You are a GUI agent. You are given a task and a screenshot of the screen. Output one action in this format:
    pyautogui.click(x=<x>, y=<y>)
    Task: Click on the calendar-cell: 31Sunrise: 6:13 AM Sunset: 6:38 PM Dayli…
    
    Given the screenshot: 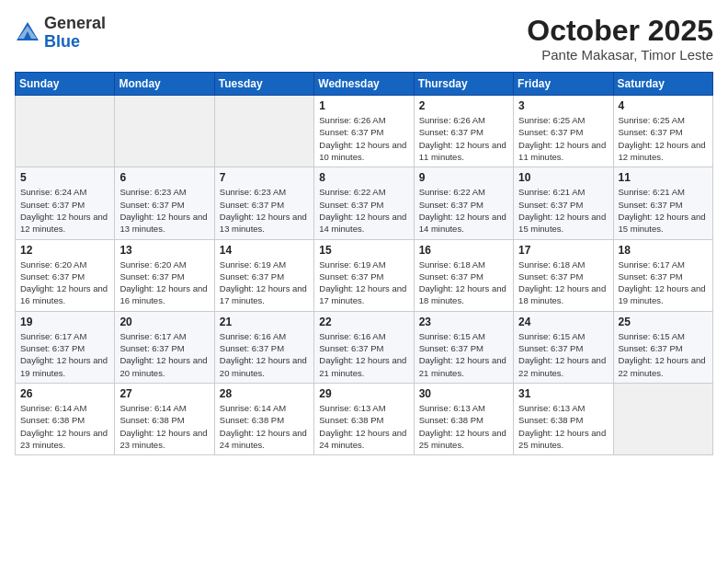 What is the action you would take?
    pyautogui.click(x=563, y=419)
    